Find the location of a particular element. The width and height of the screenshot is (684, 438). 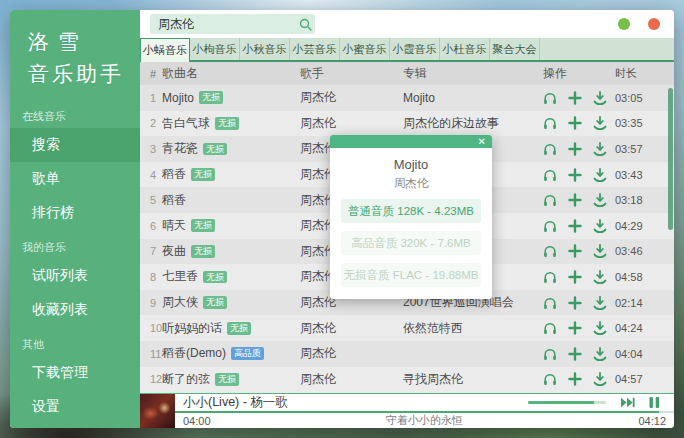

tab-xiaoqiu: 小秋音乐 is located at coordinates (265, 49).